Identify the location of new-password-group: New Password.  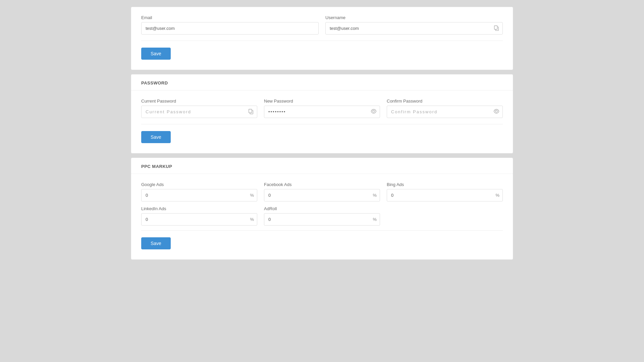
(322, 108).